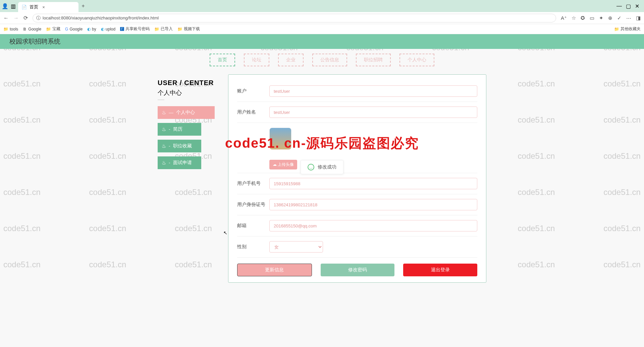  I want to click on new-tab-button: +, so click(83, 6).